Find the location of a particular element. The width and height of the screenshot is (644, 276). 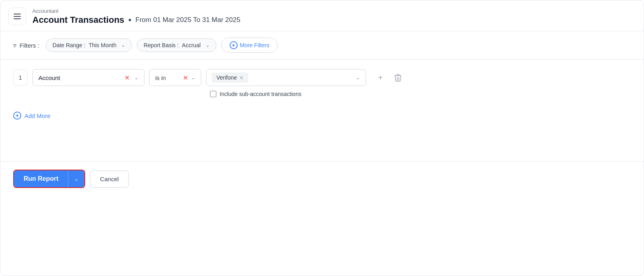

operator-chevron-icon: ⌄ is located at coordinates (193, 78).